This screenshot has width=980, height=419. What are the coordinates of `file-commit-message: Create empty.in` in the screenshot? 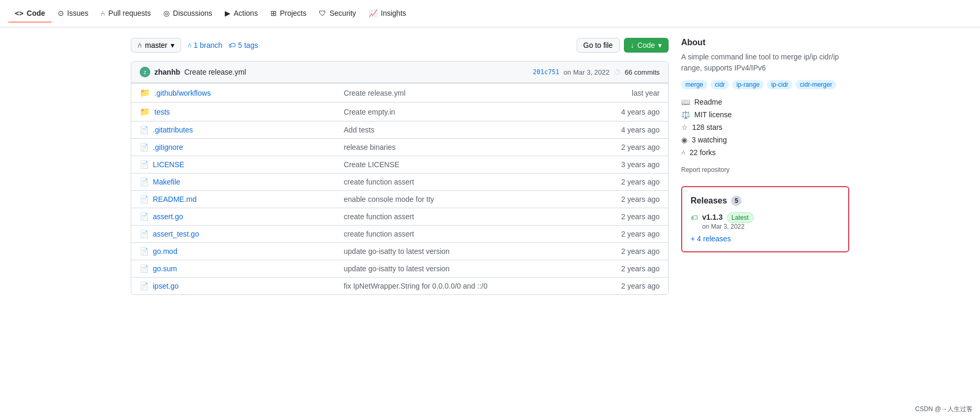 It's located at (370, 112).